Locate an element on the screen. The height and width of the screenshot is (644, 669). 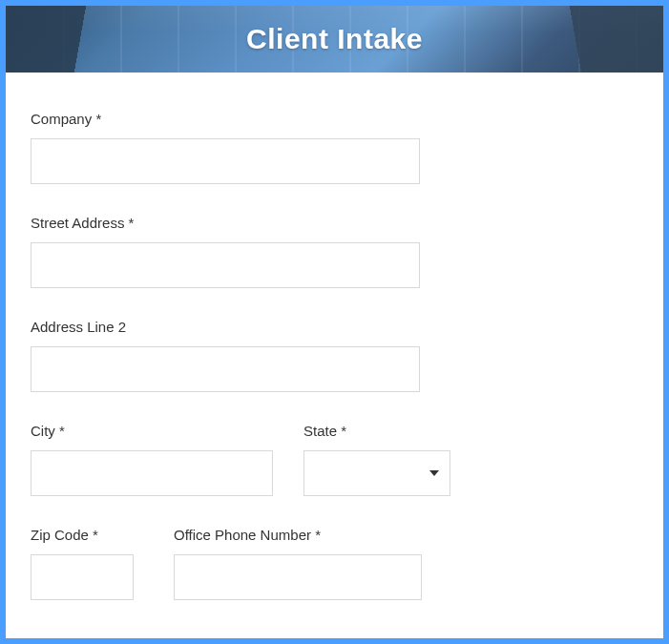
office-phone-input is located at coordinates (298, 577).